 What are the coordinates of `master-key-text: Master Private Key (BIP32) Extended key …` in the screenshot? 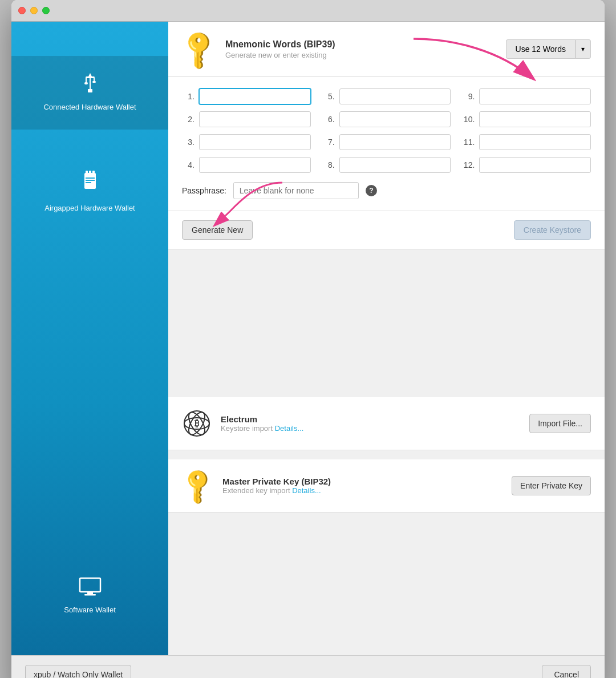 It's located at (277, 486).